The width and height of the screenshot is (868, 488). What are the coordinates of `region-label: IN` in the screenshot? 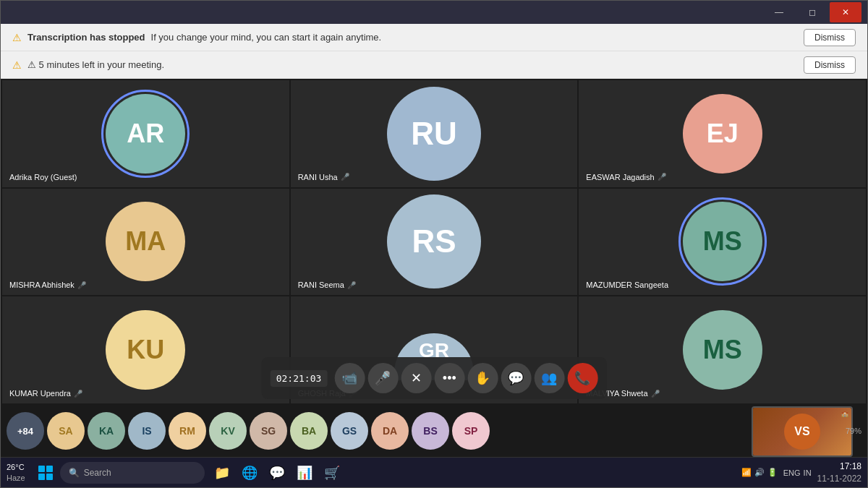 It's located at (807, 473).